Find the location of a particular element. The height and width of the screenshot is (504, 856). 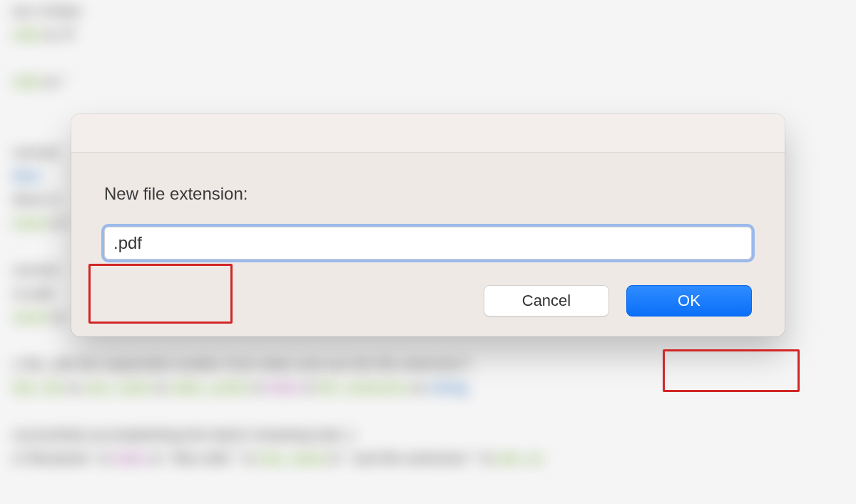

prompt-label: New file extension: is located at coordinates (428, 194).